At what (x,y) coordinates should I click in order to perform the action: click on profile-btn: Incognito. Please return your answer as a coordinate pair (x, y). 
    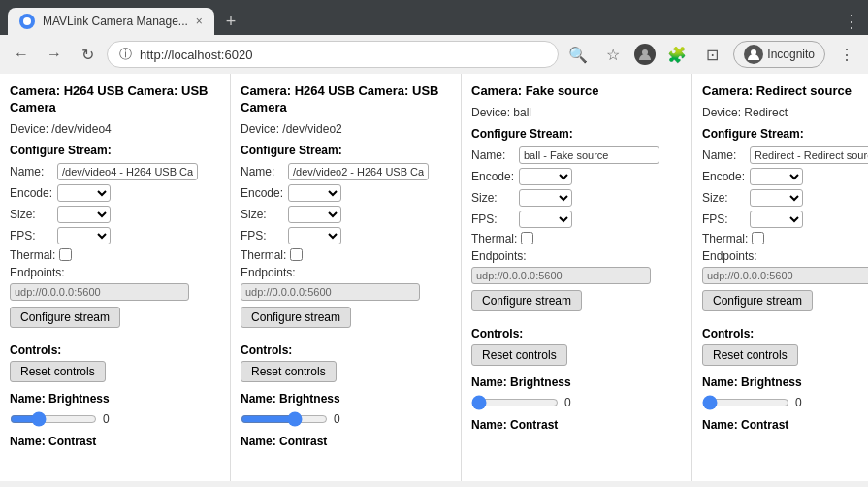
    Looking at the image, I should click on (780, 54).